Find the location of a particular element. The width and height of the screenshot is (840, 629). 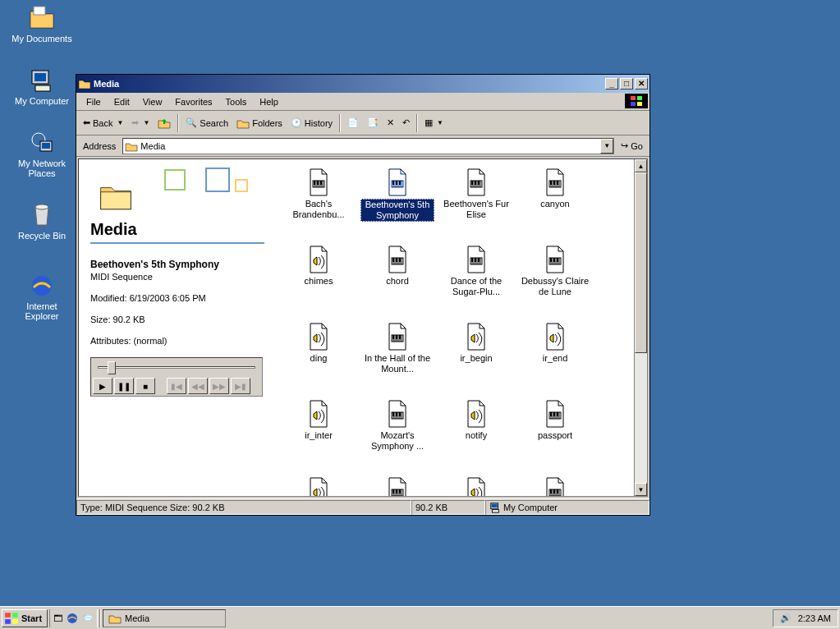

start-button: Start is located at coordinates (25, 618).